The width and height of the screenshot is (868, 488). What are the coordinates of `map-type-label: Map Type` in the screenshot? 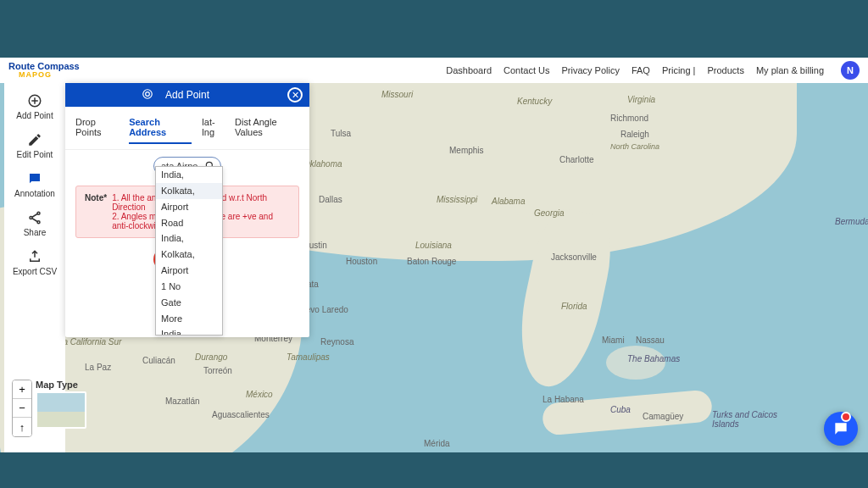 It's located at (61, 385).